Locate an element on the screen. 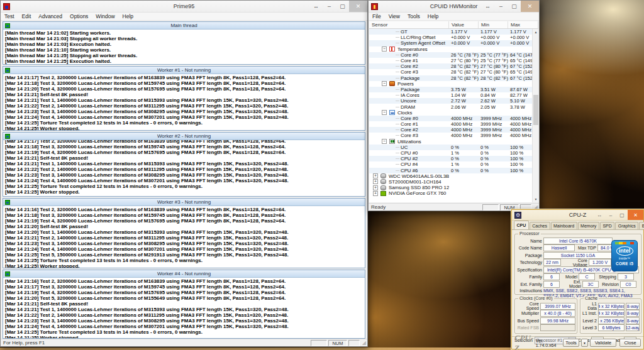 The width and height of the screenshot is (644, 350). sensor-row: DRAM2.06 W2.05 W3.78 W is located at coordinates (454, 107).